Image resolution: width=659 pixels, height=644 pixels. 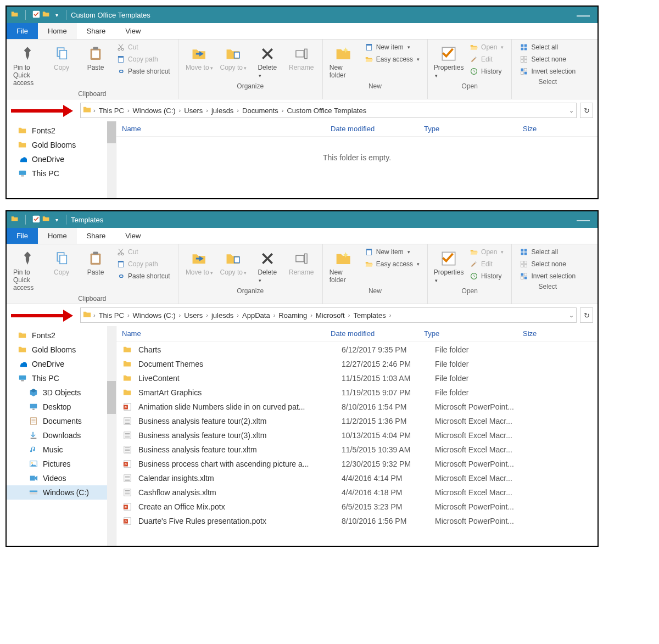 I want to click on tab-home: Home, so click(x=57, y=236).